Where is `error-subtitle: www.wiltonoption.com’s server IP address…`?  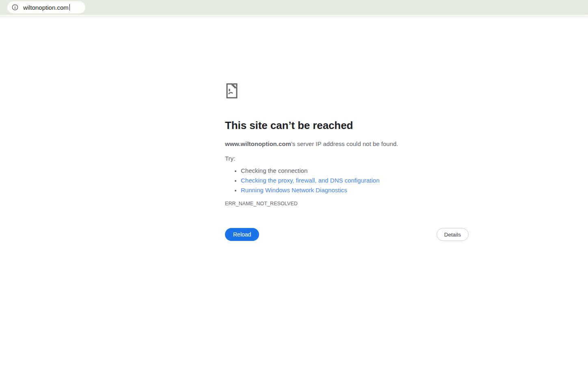 error-subtitle: www.wiltonoption.com’s server IP address… is located at coordinates (347, 144).